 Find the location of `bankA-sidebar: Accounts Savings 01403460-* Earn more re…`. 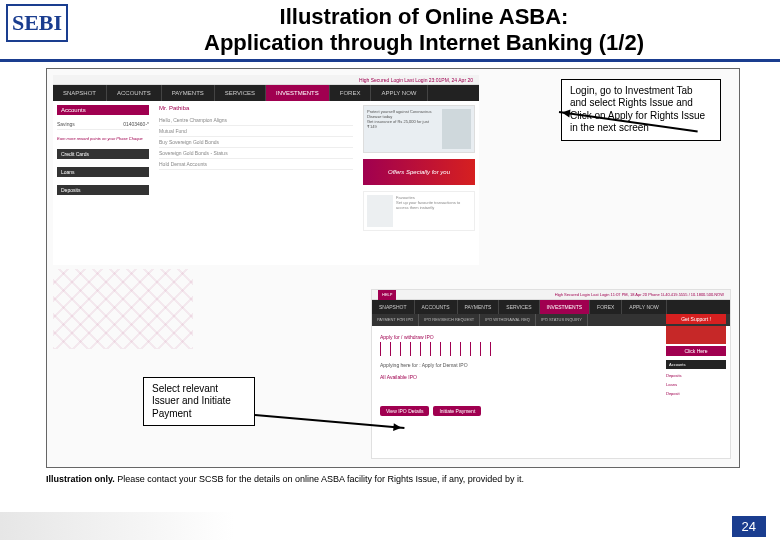

bankA-sidebar: Accounts Savings 01403460-* Earn more re… is located at coordinates (103, 181).